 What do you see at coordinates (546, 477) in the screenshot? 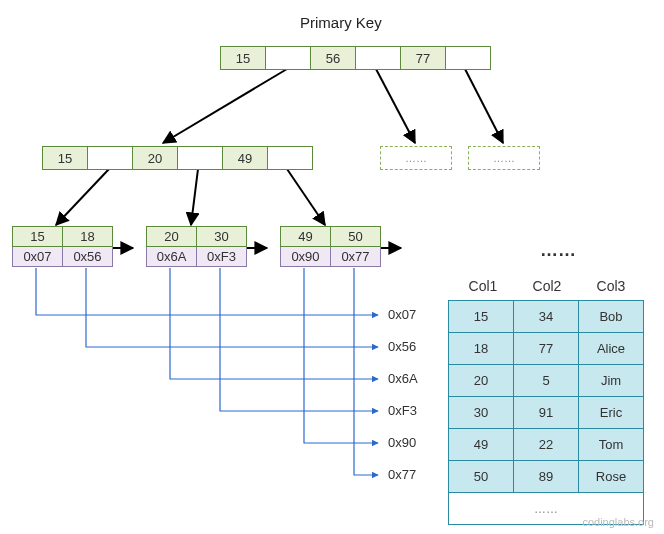
I see `table-cell: 89` at bounding box center [546, 477].